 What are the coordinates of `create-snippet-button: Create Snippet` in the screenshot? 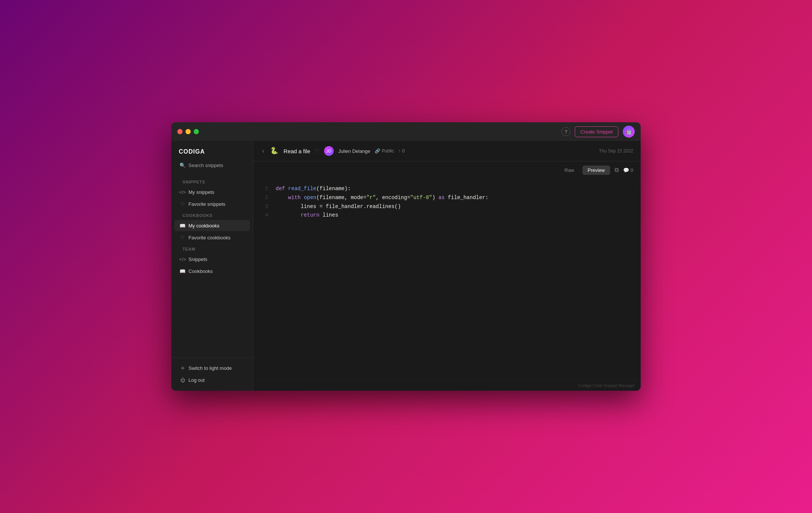 It's located at (597, 132).